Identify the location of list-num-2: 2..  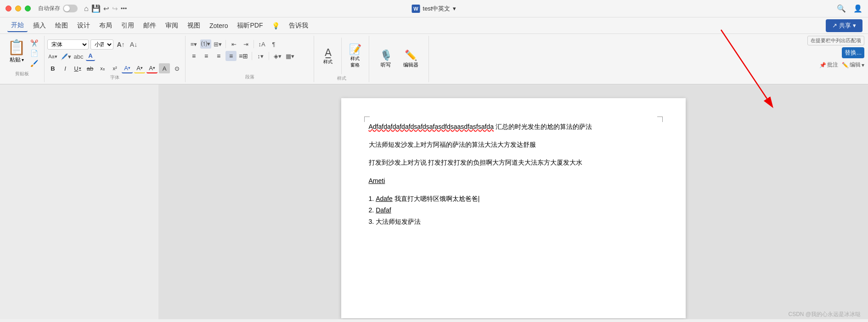
(372, 210).